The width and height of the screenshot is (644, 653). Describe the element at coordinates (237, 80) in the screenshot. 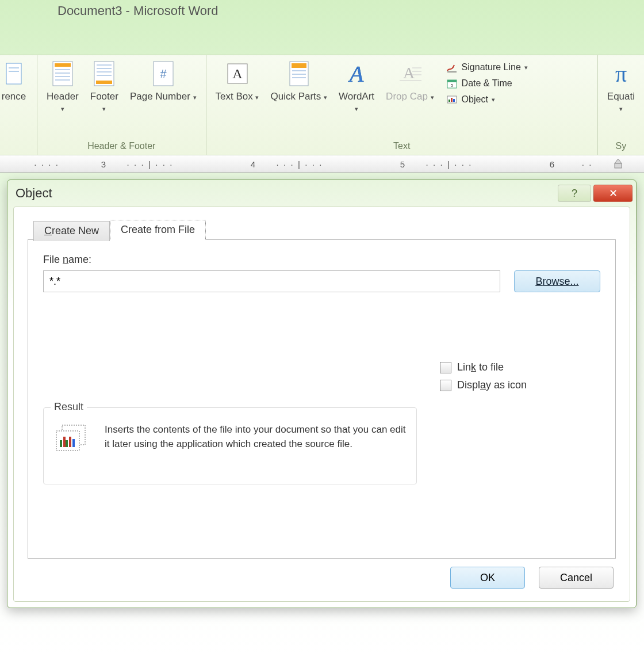

I see `ribbon-text-box: A Text Box ▾` at that location.